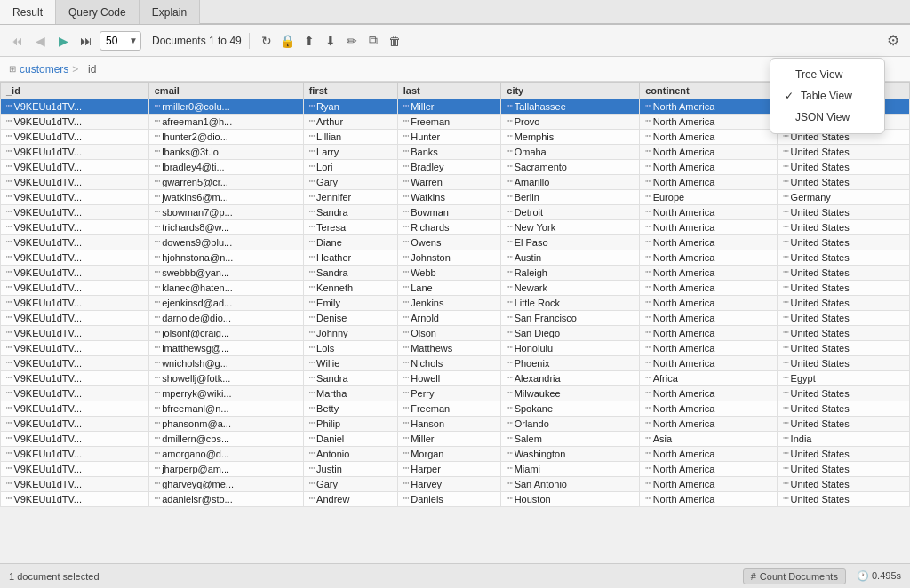 The image size is (910, 588). What do you see at coordinates (449, 123) in the screenshot?
I see `table-cell: ""Freeman` at bounding box center [449, 123].